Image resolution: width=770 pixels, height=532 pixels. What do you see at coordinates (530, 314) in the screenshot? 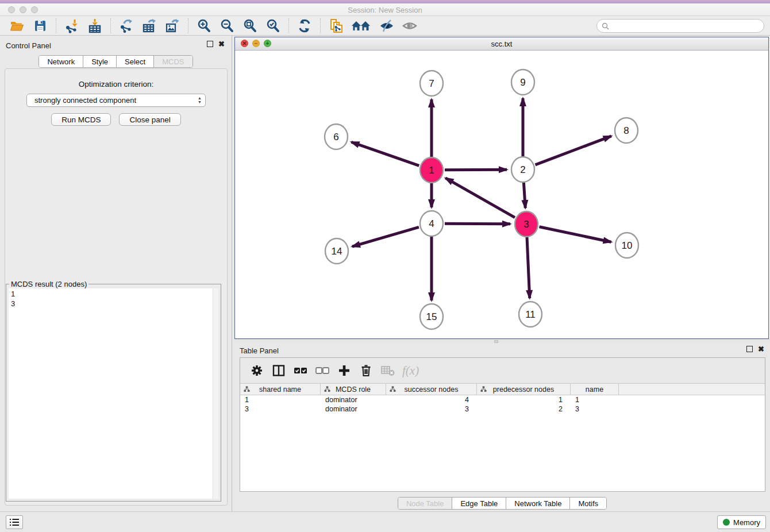
I see `node-11: 11` at bounding box center [530, 314].